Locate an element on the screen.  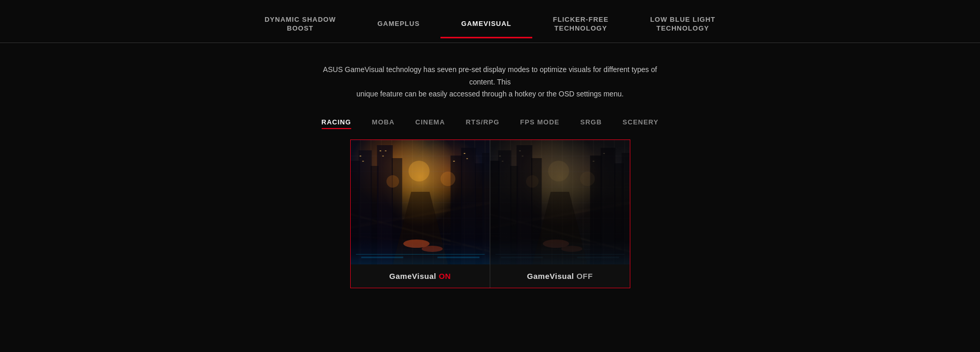
on-label: GameVisual ON is located at coordinates (421, 276).